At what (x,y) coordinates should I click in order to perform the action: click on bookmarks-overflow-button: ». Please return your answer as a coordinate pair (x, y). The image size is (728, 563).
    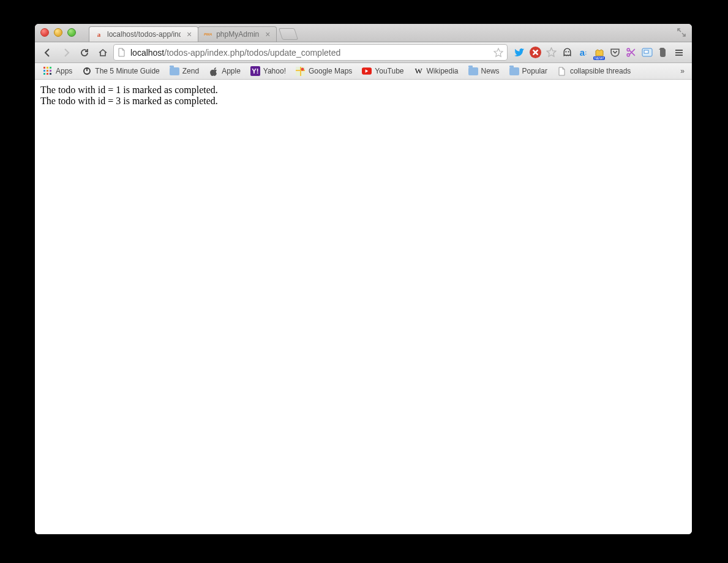
    Looking at the image, I should click on (682, 71).